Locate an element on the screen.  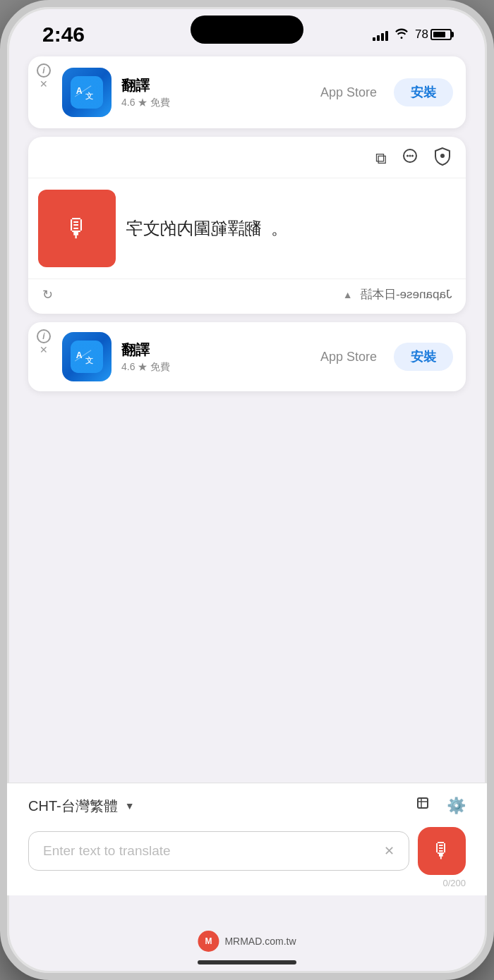
app-store-label-1: App Store is located at coordinates (349, 93).